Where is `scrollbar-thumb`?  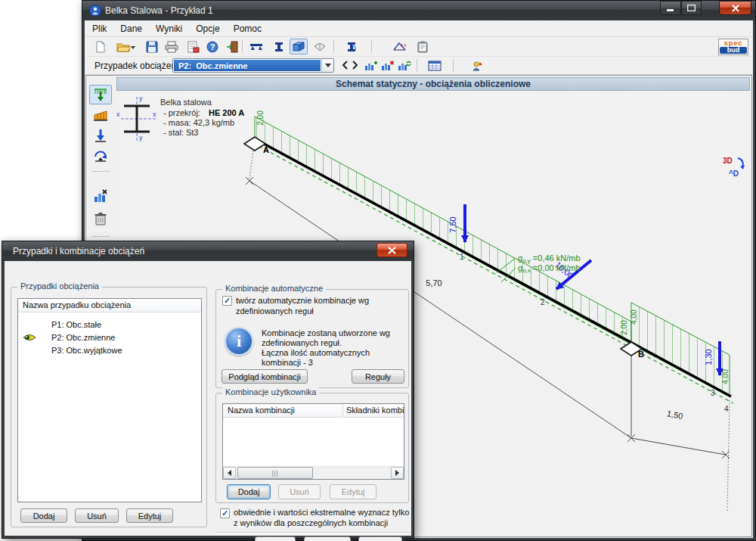
scrollbar-thumb is located at coordinates (275, 473).